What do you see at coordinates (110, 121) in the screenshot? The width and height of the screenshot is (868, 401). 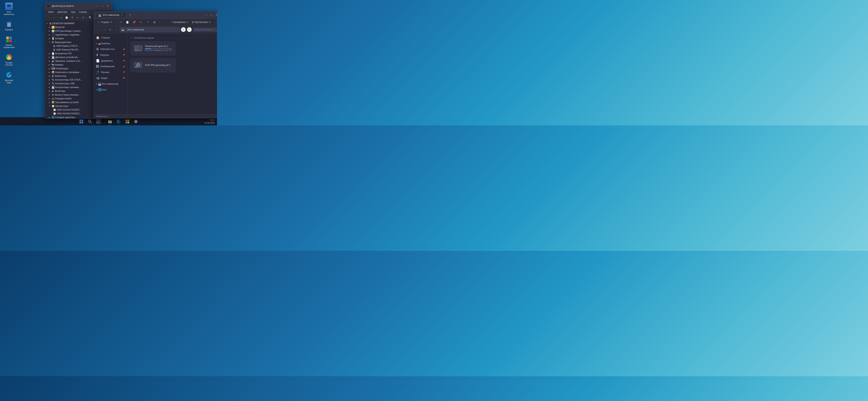 I see `taskbar-explorer` at bounding box center [110, 121].